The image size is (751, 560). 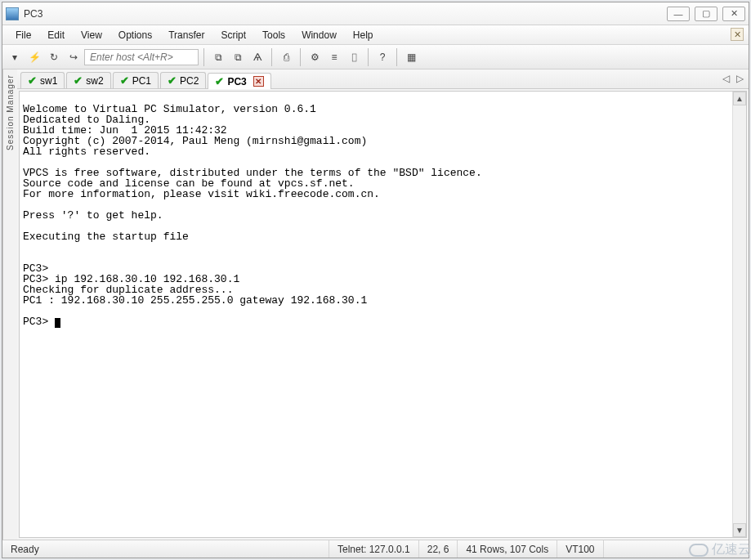 I want to click on settings-icon: ⚙, so click(x=315, y=57).